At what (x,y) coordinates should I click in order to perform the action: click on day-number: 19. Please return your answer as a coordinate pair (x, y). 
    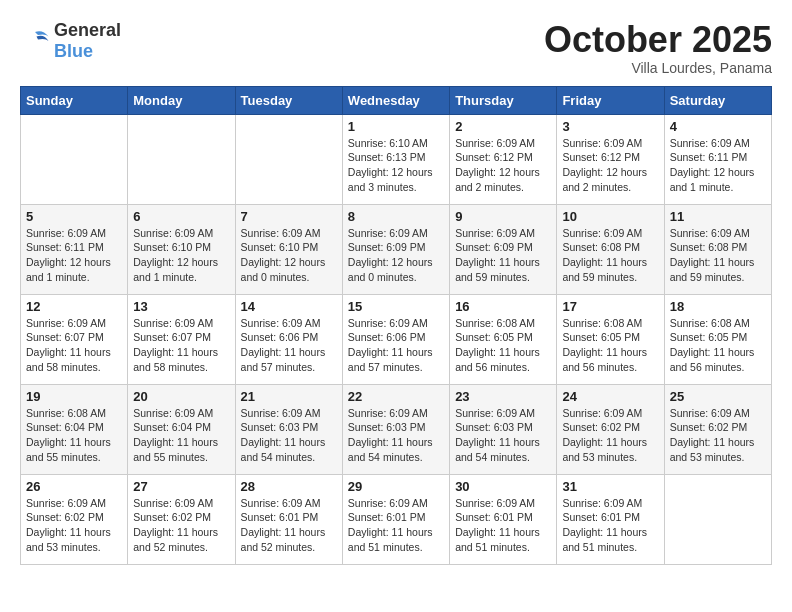
    Looking at the image, I should click on (74, 396).